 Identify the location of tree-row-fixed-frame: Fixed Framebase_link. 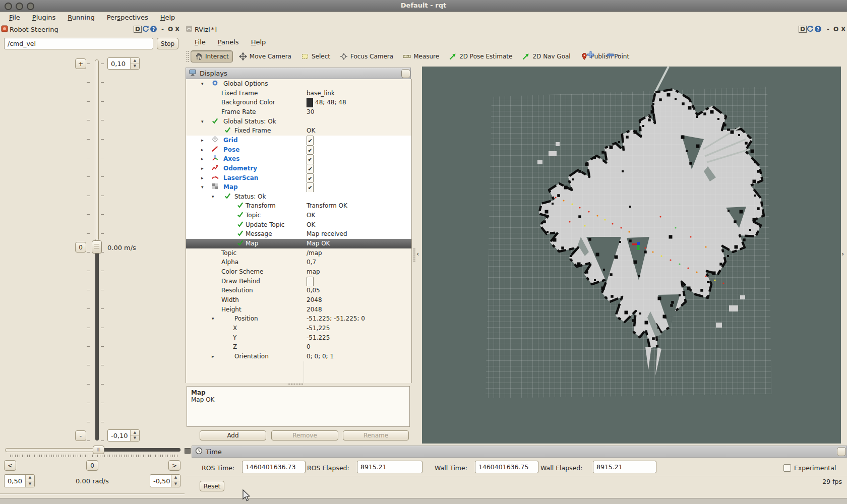
(298, 94).